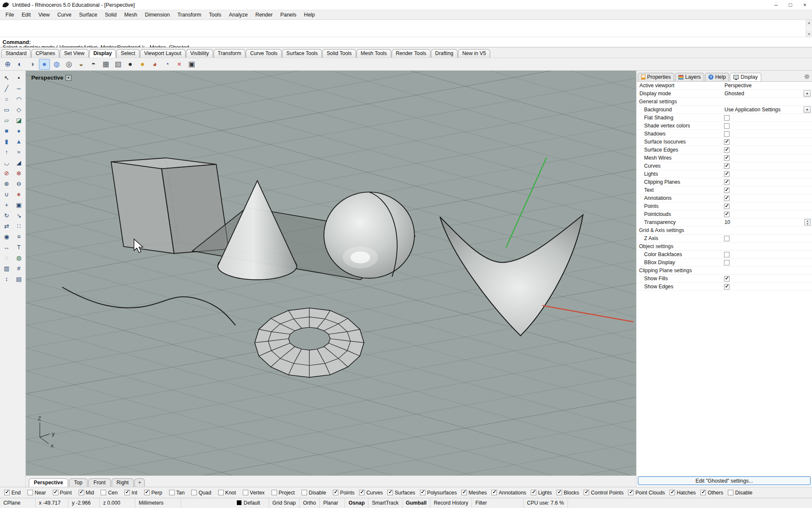 This screenshot has height=508, width=812. Describe the element at coordinates (227, 493) in the screenshot. I see `osnap-toggle: Knot` at that location.